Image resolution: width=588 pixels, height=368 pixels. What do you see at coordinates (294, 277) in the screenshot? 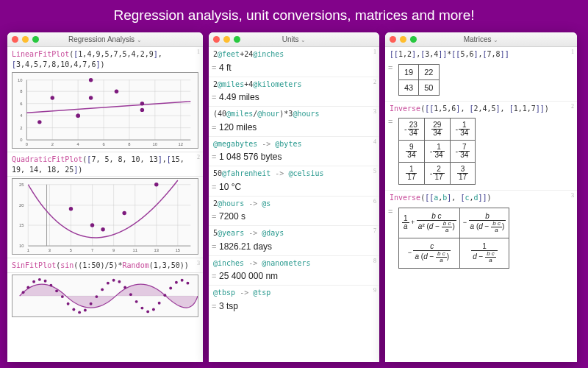
I see `cell-output: 25 400 000 nm` at bounding box center [294, 277].